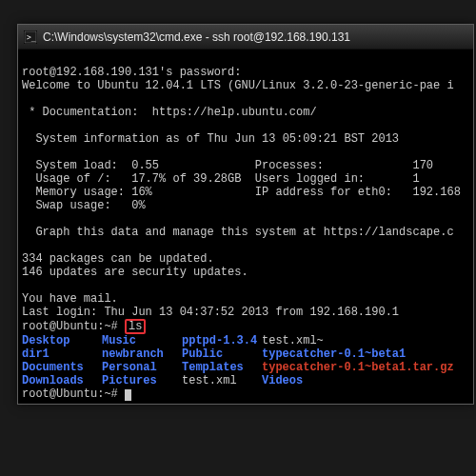 This screenshot has width=476, height=476. What do you see at coordinates (135, 272) in the screenshot?
I see `packages-line: 146 updates are security updates.` at bounding box center [135, 272].